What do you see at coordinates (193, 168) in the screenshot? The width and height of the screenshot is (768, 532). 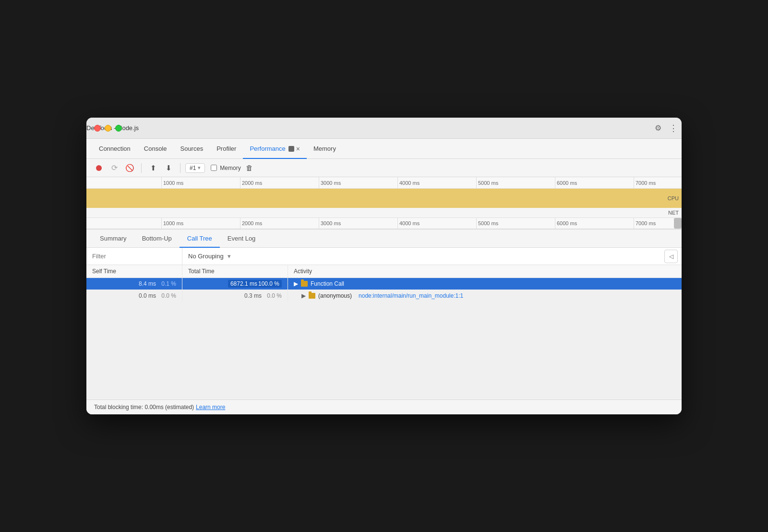 I see `profile-label: #1` at bounding box center [193, 168].